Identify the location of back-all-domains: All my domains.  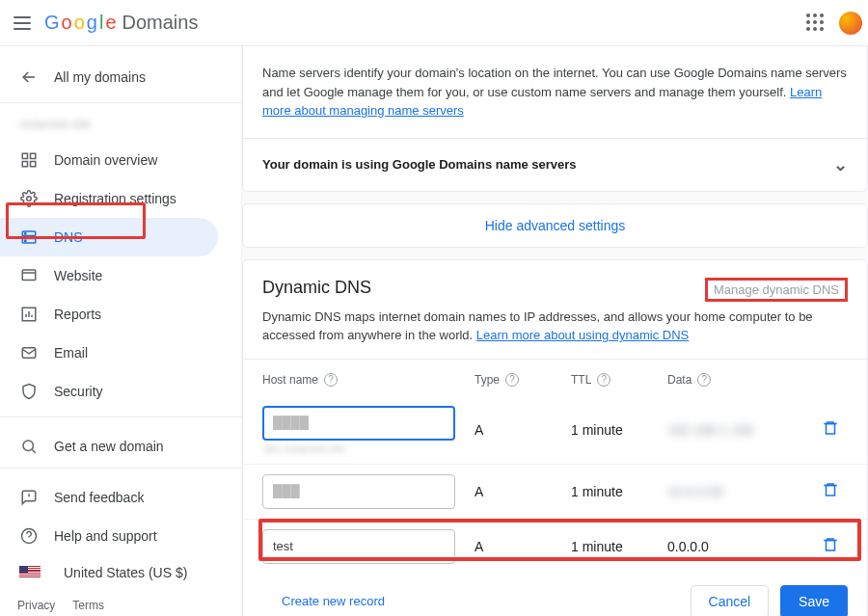
(121, 77).